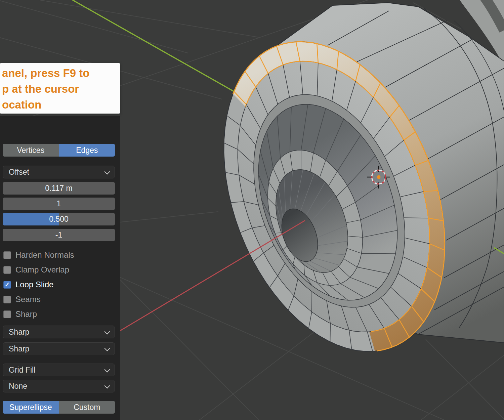 This screenshot has height=420, width=504. What do you see at coordinates (59, 172) in the screenshot?
I see `width-type-dropdown: Offset` at bounding box center [59, 172].